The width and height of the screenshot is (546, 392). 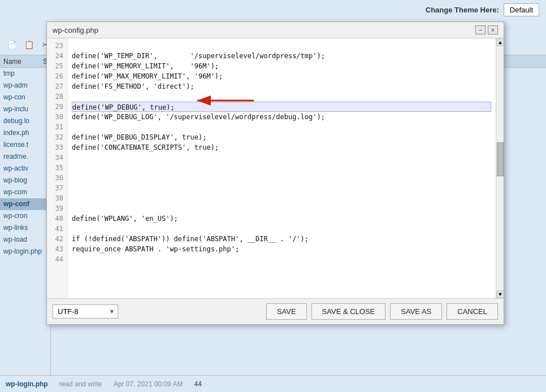 What do you see at coordinates (25, 230) in the screenshot?
I see `sidebar: tmp wp-adm wp-con wp-inclu debug.lo inde…` at bounding box center [25, 230].